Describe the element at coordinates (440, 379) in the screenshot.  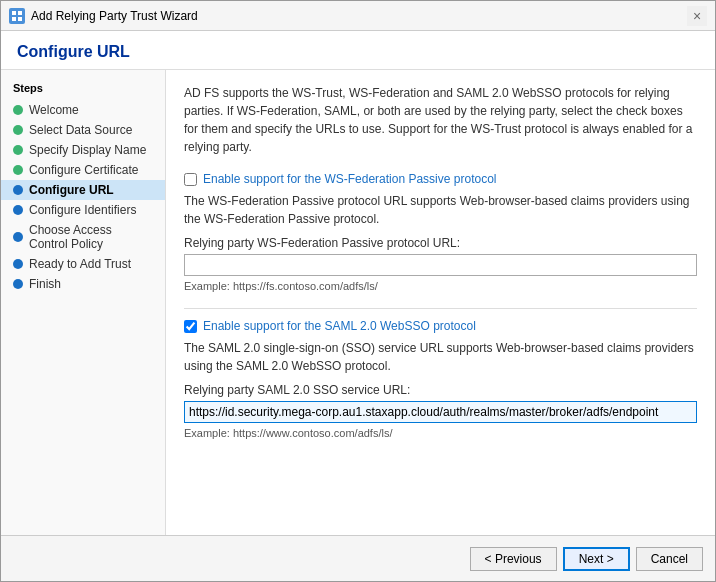
I see `saml-section: Enable support for the SAML 2.0 WebSSO p…` at that location.